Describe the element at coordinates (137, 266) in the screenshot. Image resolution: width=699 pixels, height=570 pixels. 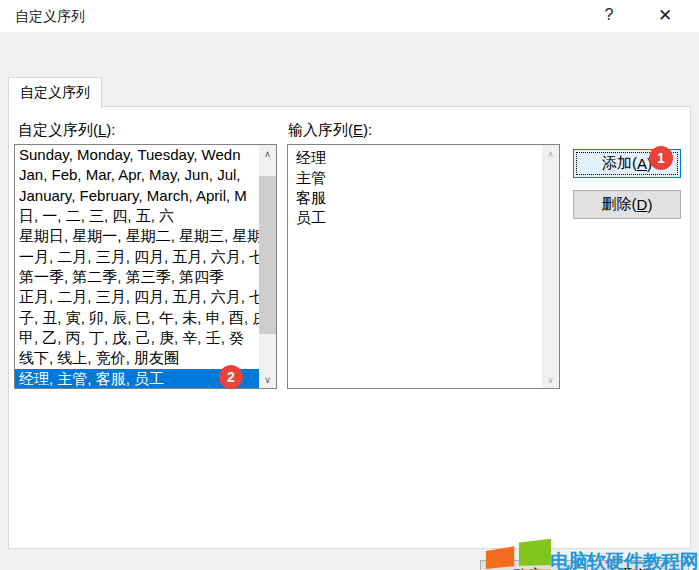
I see `custom-lists-rows: Sunday, Monday, Tuesday, Wedn Jan, Feb, …` at that location.